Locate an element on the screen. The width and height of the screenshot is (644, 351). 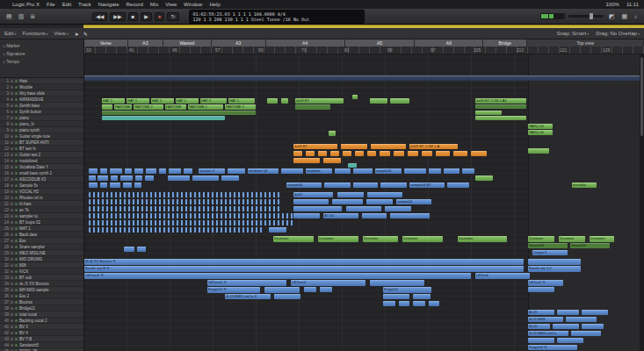
controlbar-icon: ◩ is located at coordinates (611, 16).